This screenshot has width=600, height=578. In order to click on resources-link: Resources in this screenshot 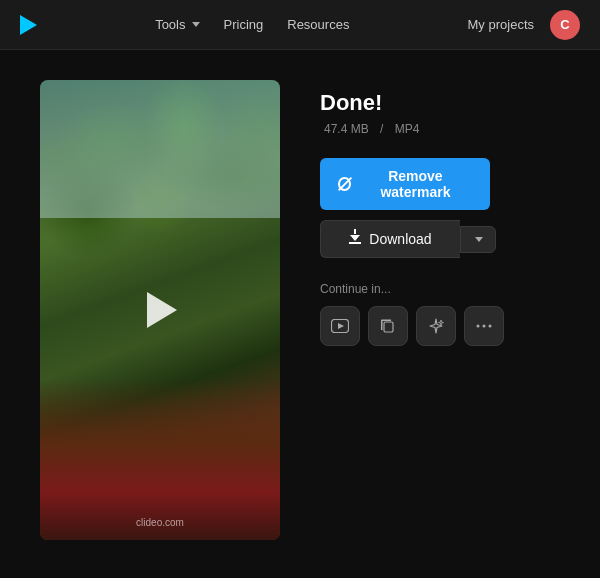, I will do `click(318, 24)`.